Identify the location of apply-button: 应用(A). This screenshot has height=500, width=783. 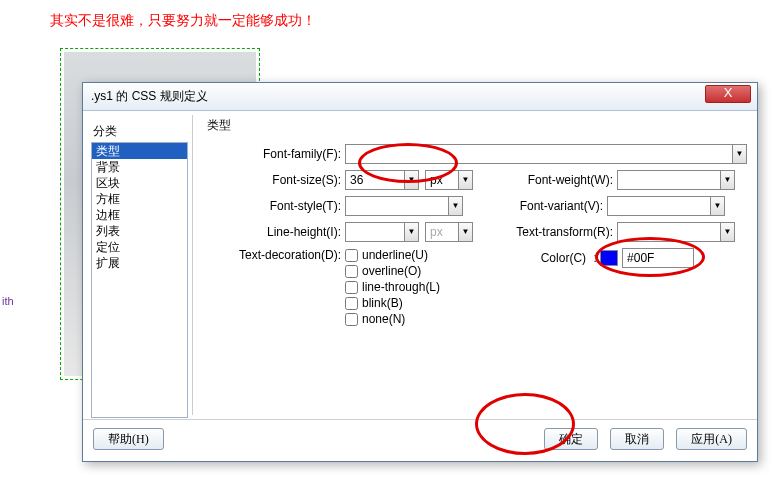
(712, 439).